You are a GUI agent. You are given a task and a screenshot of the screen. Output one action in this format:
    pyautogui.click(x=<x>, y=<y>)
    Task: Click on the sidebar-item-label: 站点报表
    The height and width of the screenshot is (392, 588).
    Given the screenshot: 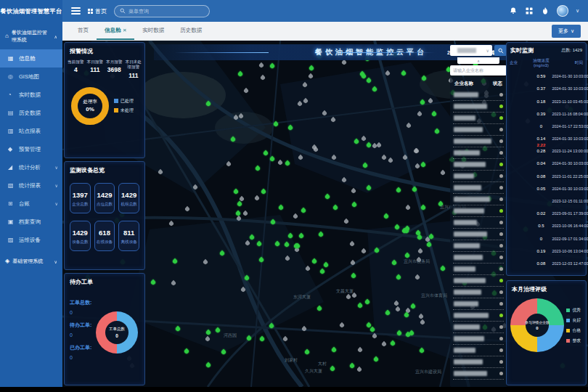 What is the action you would take?
    pyautogui.click(x=30, y=131)
    